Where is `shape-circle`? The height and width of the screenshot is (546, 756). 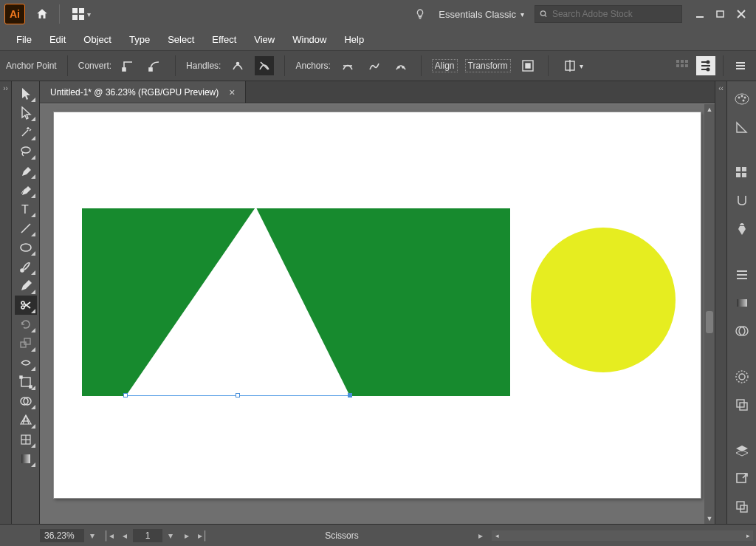 shape-circle is located at coordinates (603, 300).